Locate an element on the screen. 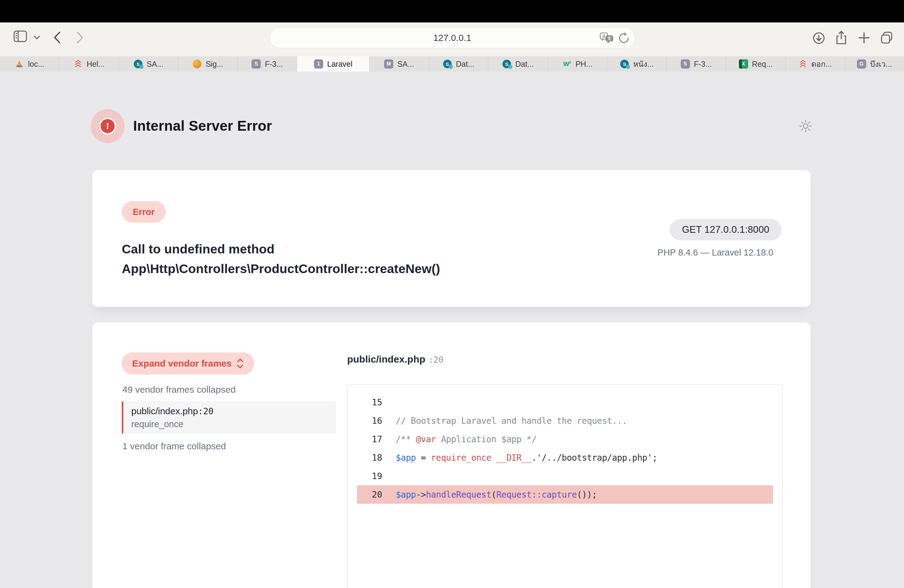  tab-label: Hel... is located at coordinates (96, 64).